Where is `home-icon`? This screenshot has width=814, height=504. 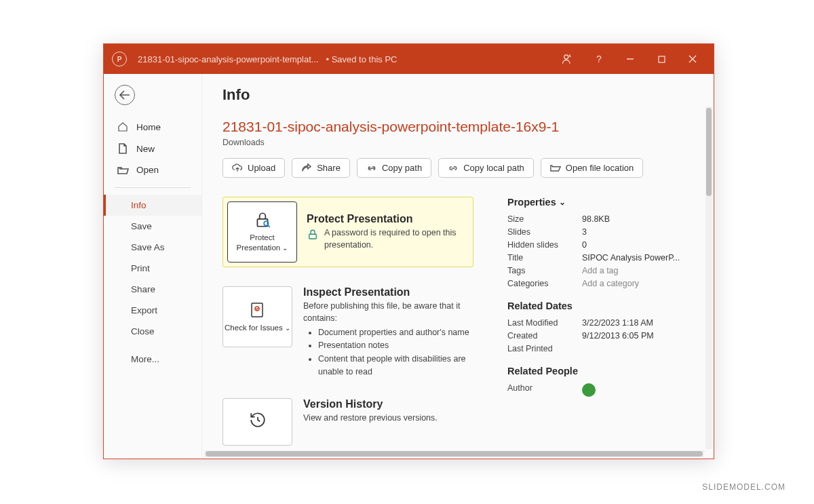 home-icon is located at coordinates (123, 127).